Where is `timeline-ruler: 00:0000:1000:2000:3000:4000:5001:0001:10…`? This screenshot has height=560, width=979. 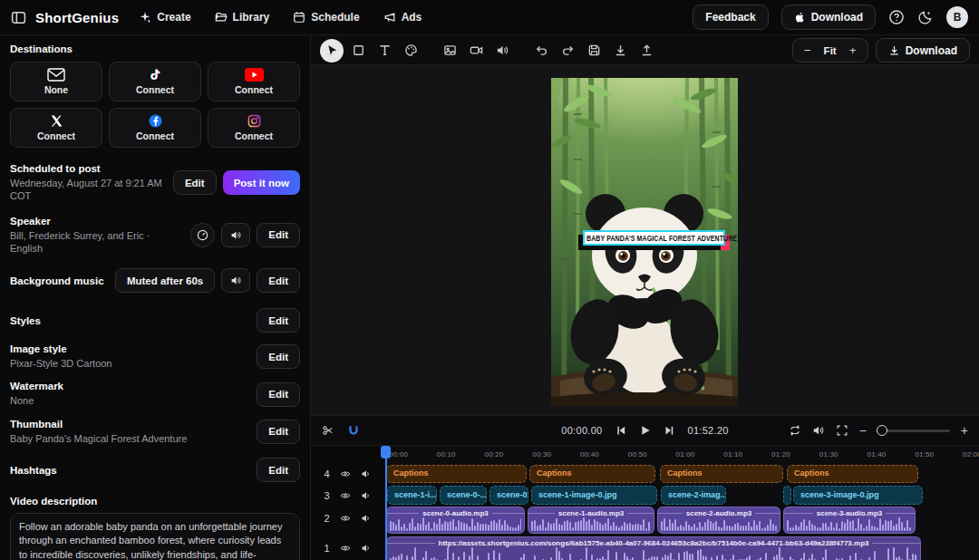
timeline-ruler: 00:0000:1000:2000:3000:4000:5001:0001:10… is located at coordinates (645, 455).